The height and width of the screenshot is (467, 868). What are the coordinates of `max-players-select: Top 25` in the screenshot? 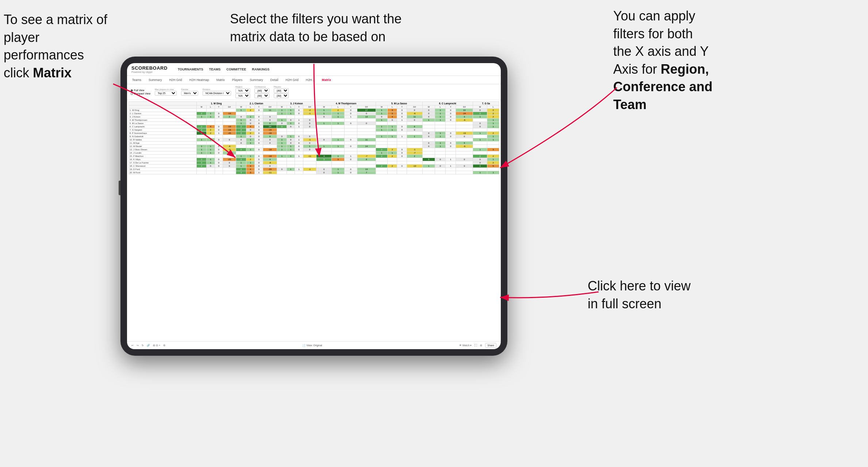 It's located at (166, 93).